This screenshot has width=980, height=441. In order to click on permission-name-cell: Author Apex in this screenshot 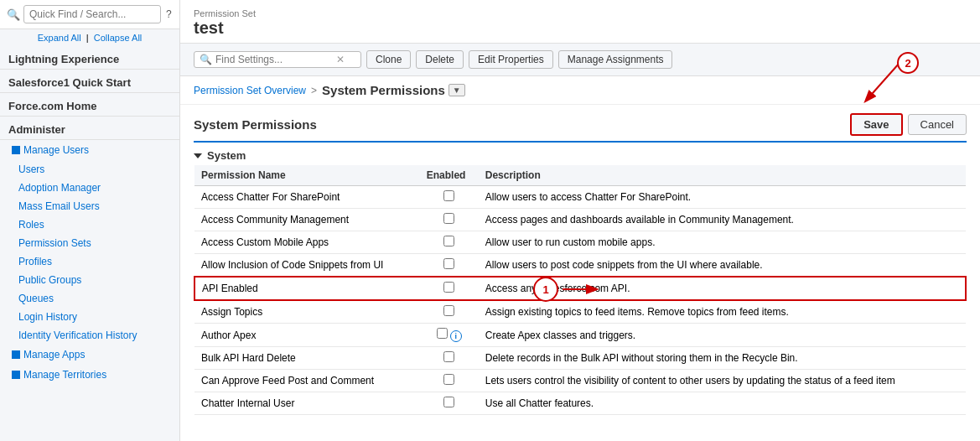, I will do `click(307, 335)`.